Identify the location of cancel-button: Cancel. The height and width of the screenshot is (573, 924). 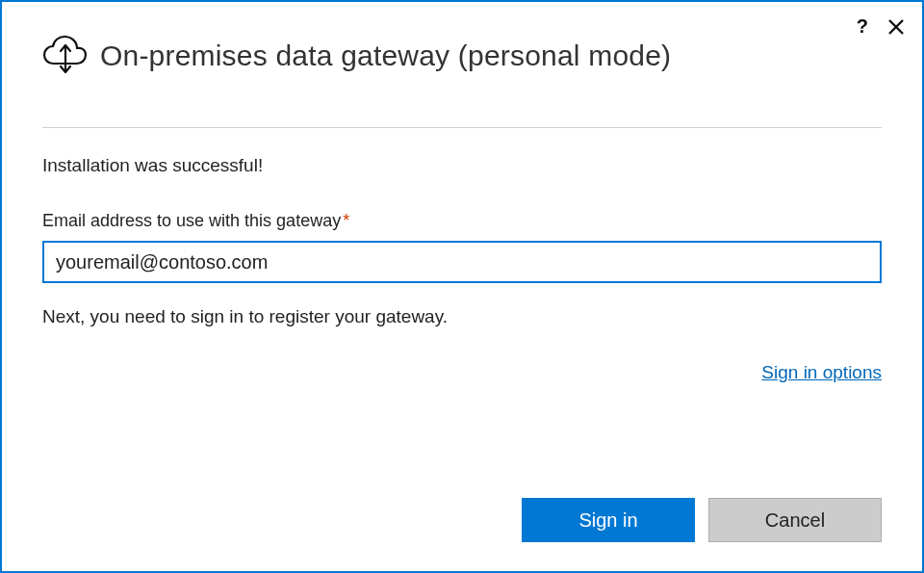
(795, 520).